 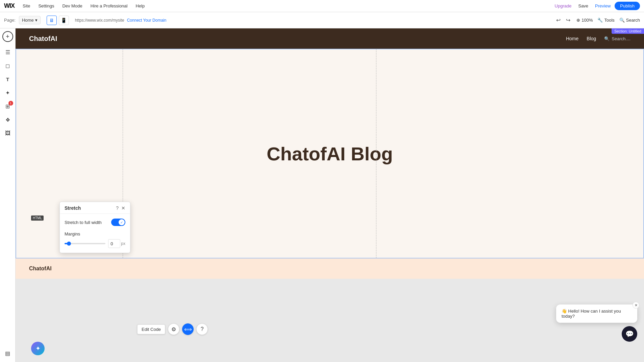 What do you see at coordinates (95, 244) in the screenshot?
I see `margins-row: px` at bounding box center [95, 244].